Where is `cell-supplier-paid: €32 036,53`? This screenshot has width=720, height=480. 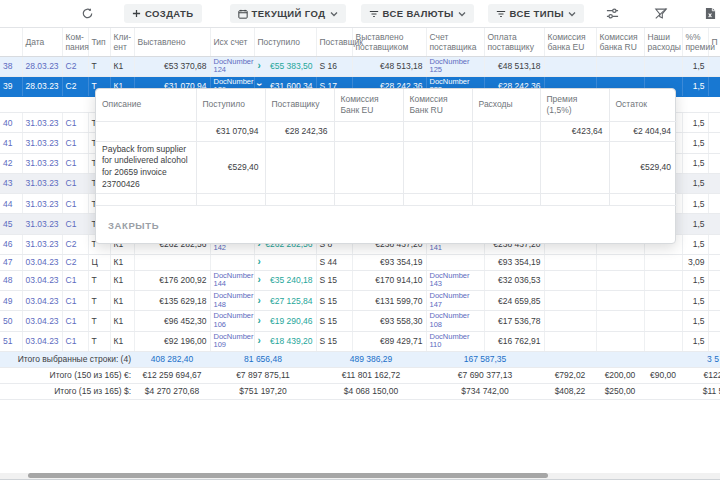 cell-supplier-paid: €32 036,53 is located at coordinates (514, 280).